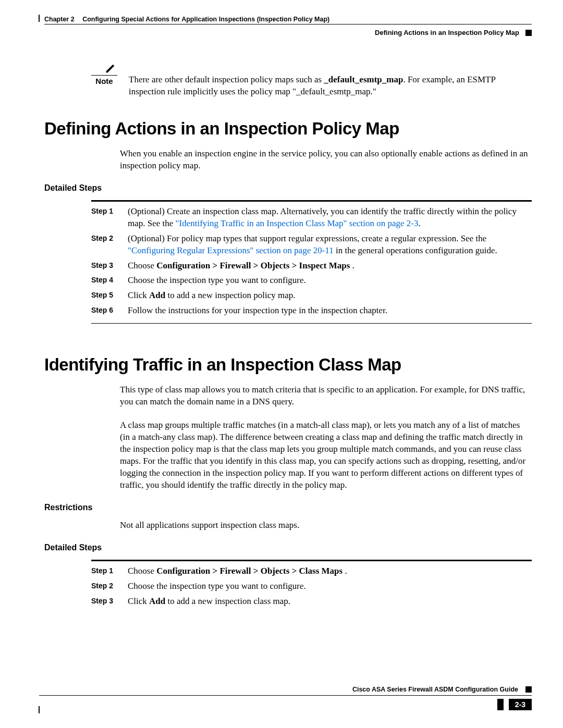  Describe the element at coordinates (435, 689) in the screenshot. I see `guide-title: Cisco ASA Series Firewall ASDM Configura…` at that location.